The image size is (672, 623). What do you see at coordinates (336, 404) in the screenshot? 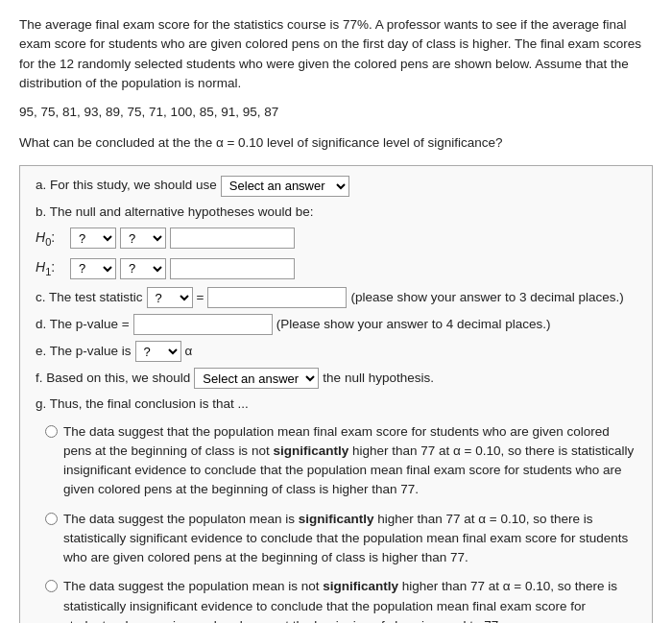
I see `part-g-label: g. Thus, the final conclusion is that ..…` at bounding box center [336, 404].